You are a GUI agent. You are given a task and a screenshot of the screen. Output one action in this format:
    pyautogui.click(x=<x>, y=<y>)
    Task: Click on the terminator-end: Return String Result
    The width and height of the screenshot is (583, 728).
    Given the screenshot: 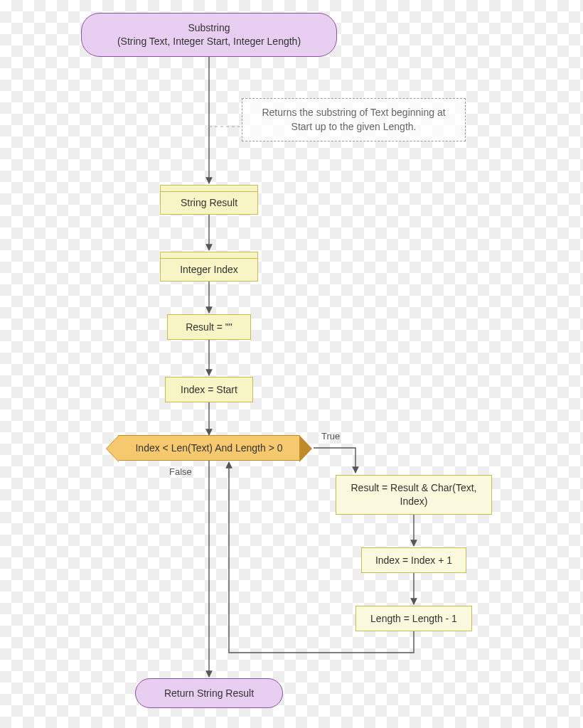 What is the action you would take?
    pyautogui.click(x=209, y=693)
    